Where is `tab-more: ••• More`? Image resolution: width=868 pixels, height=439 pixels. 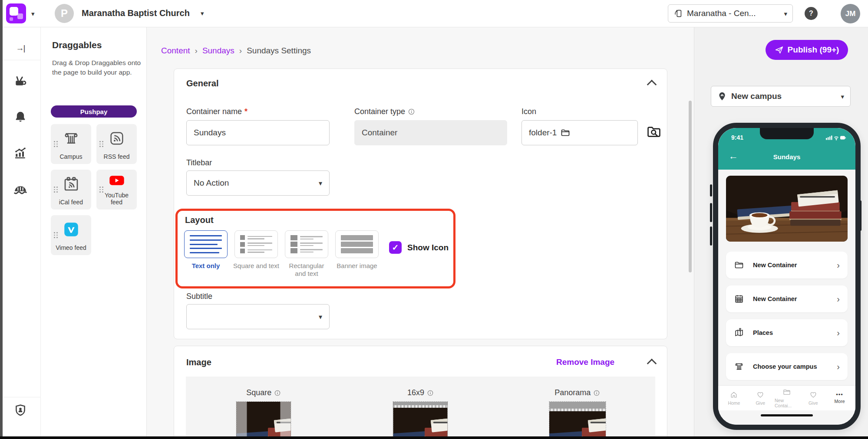 tab-more: ••• More is located at coordinates (840, 398).